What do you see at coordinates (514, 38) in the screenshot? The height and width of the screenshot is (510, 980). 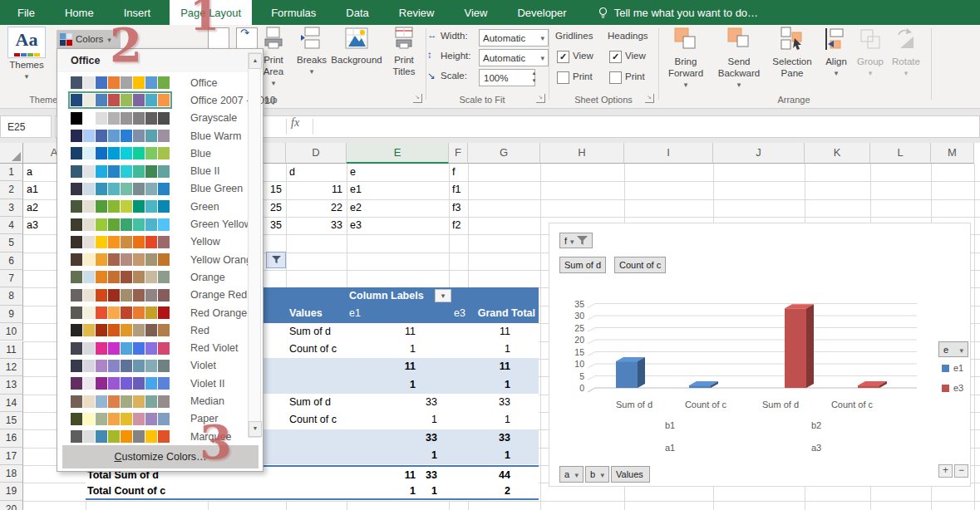 I see `width-select: Automatic` at bounding box center [514, 38].